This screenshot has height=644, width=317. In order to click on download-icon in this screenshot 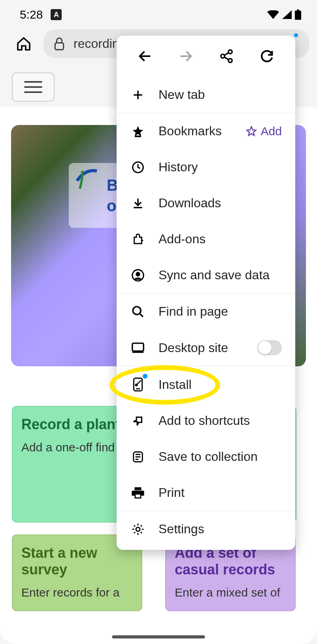, I will do `click(138, 203)`.